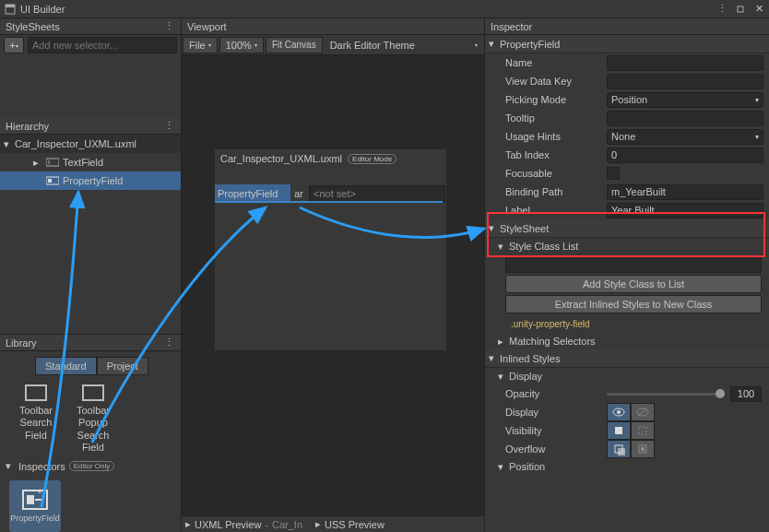  I want to click on square-dashed-icon, so click(643, 431).